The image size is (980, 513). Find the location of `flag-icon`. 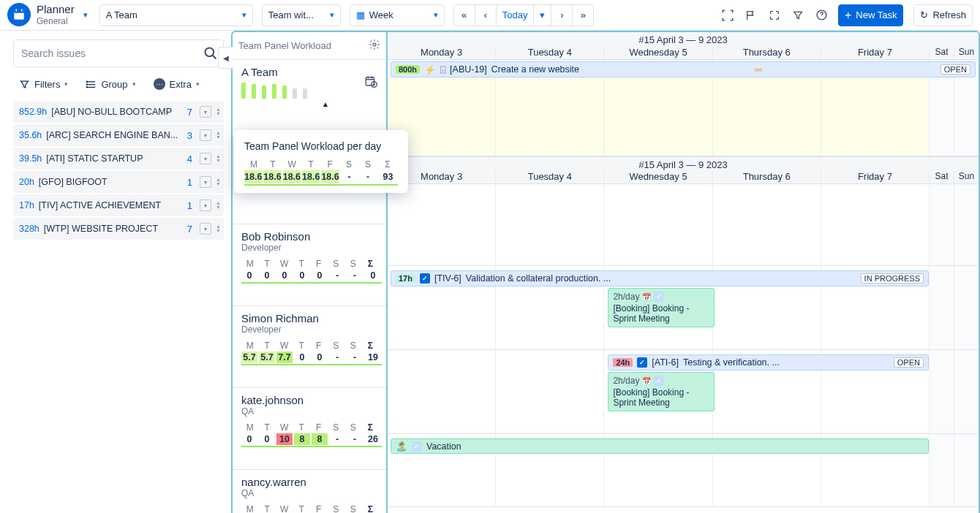

flag-icon is located at coordinates (751, 15).